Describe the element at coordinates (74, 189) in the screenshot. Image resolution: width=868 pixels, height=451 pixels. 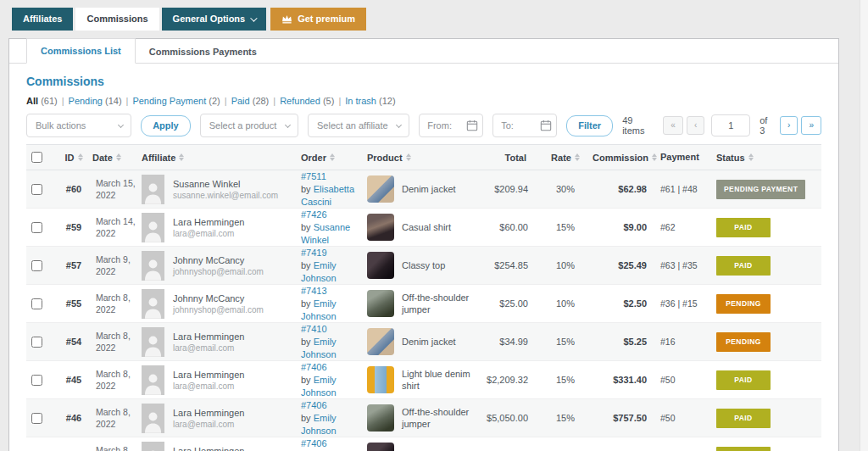
I see `commission-id: #60` at that location.